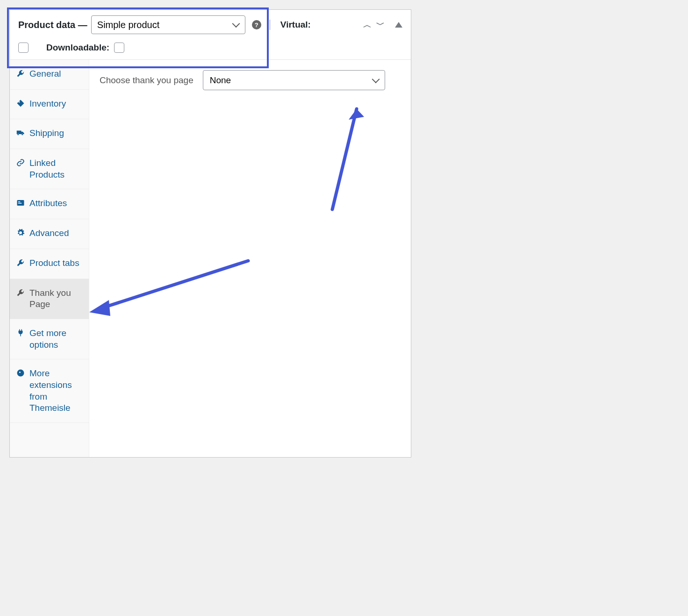 The image size is (688, 616). Describe the element at coordinates (21, 105) in the screenshot. I see `tag-icon` at that location.